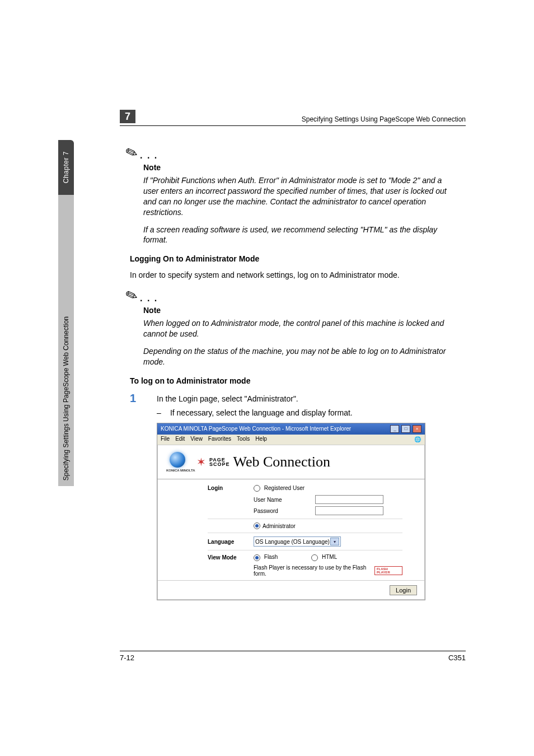 The image size is (534, 756). What do you see at coordinates (312, 571) in the screenshot?
I see `flash-notice-text: Flash Player is necessary to use by the …` at bounding box center [312, 571].